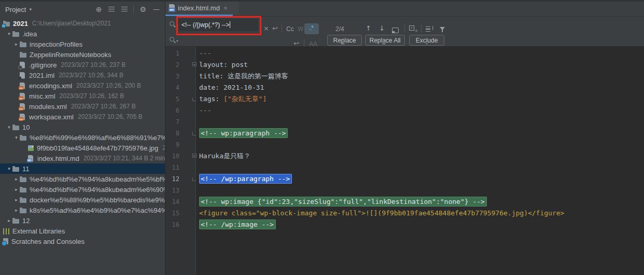 The image size is (644, 275). Describe the element at coordinates (404, 225) in the screenshot. I see `code-line: 16<!-- /wp:image -->` at that location.